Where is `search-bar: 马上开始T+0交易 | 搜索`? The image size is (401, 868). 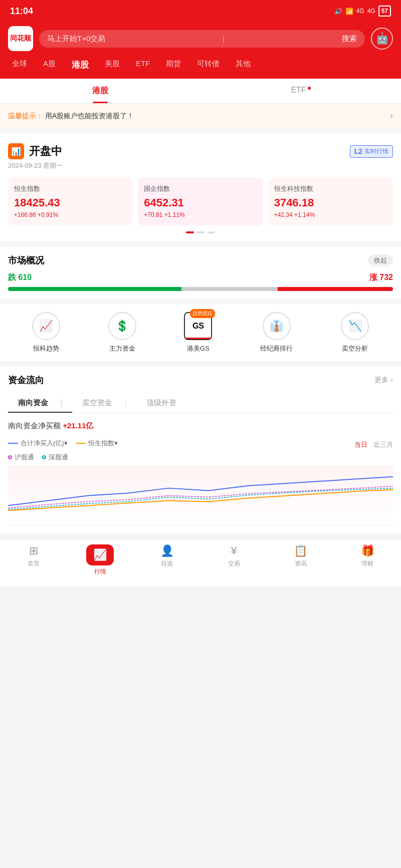 search-bar: 马上开始T+0交易 | 搜索 is located at coordinates (202, 39).